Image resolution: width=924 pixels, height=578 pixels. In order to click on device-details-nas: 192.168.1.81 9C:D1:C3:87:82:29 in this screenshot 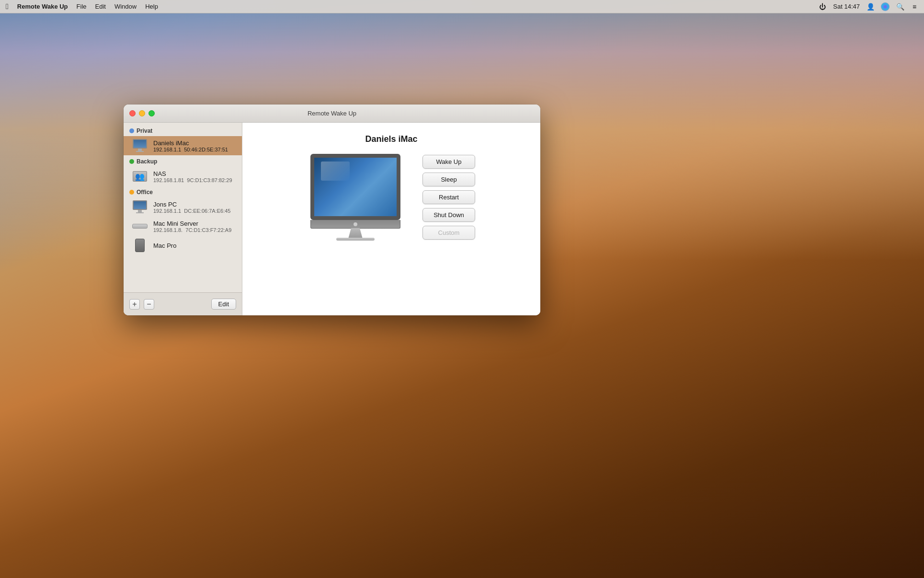, I will do `click(194, 180)`.